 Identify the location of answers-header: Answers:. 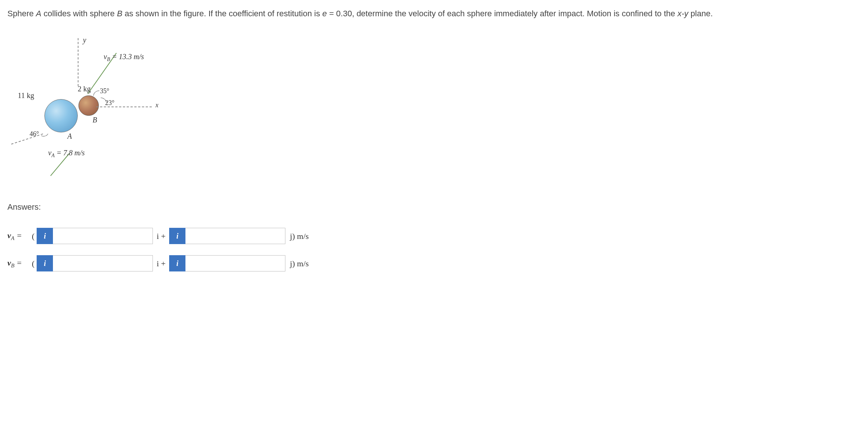
(434, 207).